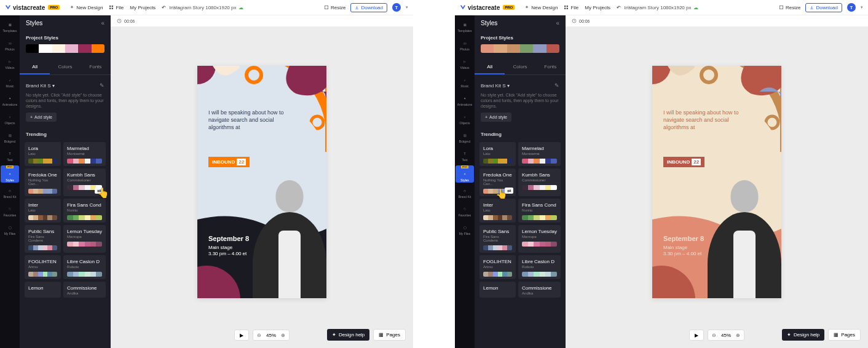 The height and width of the screenshot is (348, 868). Describe the element at coordinates (348, 334) in the screenshot. I see `design-help-button: ✦ Design help` at that location.